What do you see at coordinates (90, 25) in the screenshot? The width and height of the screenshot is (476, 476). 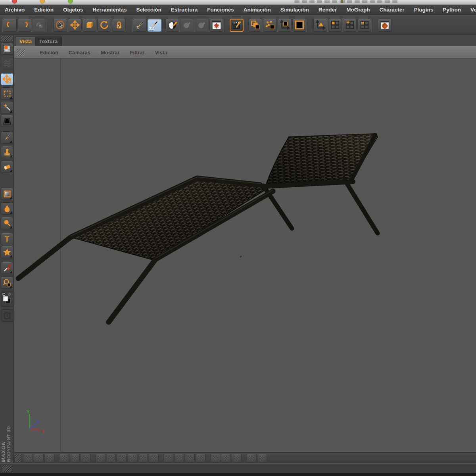 I see `transform-group` at bounding box center [90, 25].